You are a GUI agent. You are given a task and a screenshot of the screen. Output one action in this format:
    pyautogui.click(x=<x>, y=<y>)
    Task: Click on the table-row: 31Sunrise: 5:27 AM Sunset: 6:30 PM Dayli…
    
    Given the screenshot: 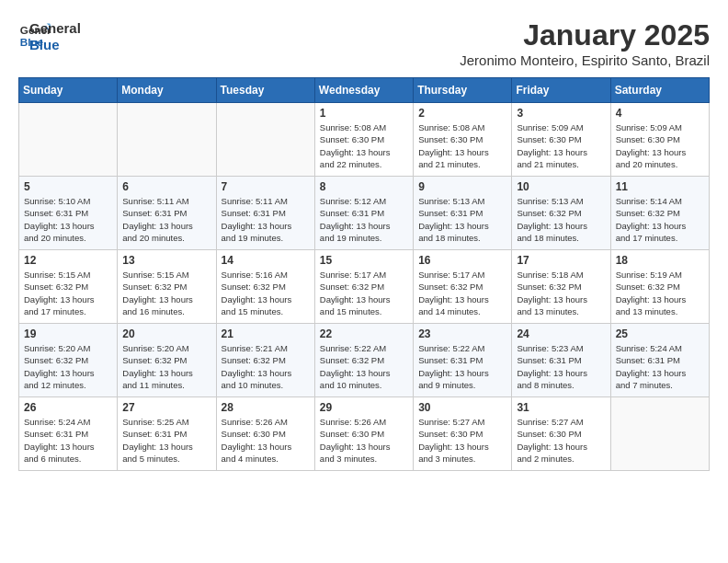 What is the action you would take?
    pyautogui.click(x=561, y=434)
    